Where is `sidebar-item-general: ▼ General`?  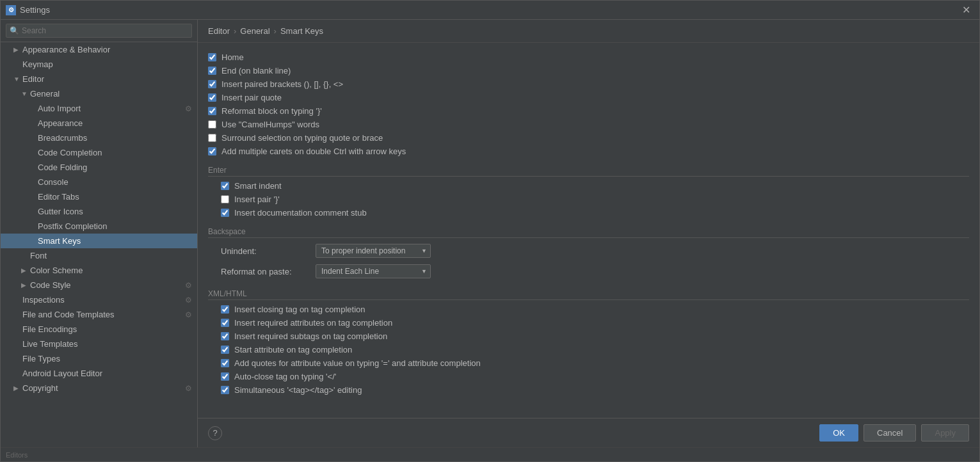 sidebar-item-general: ▼ General is located at coordinates (99, 93).